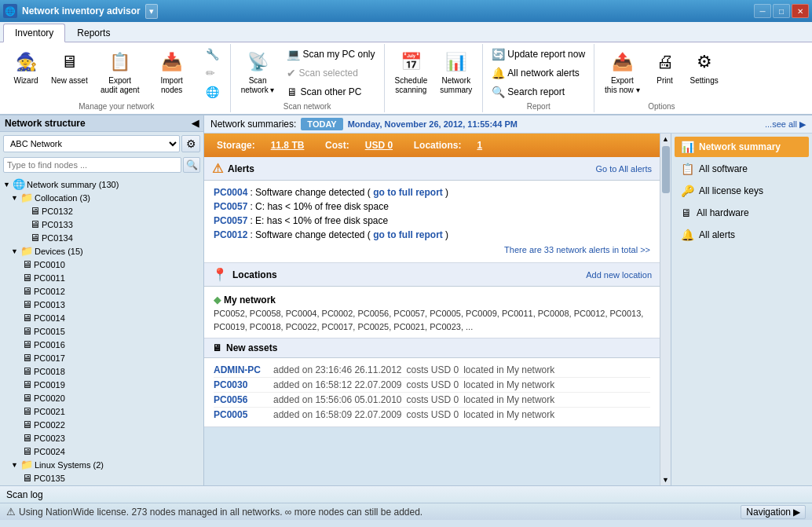 The width and height of the screenshot is (812, 527). Describe the element at coordinates (102, 305) in the screenshot. I see `list-item: 🖥PC0013` at that location.